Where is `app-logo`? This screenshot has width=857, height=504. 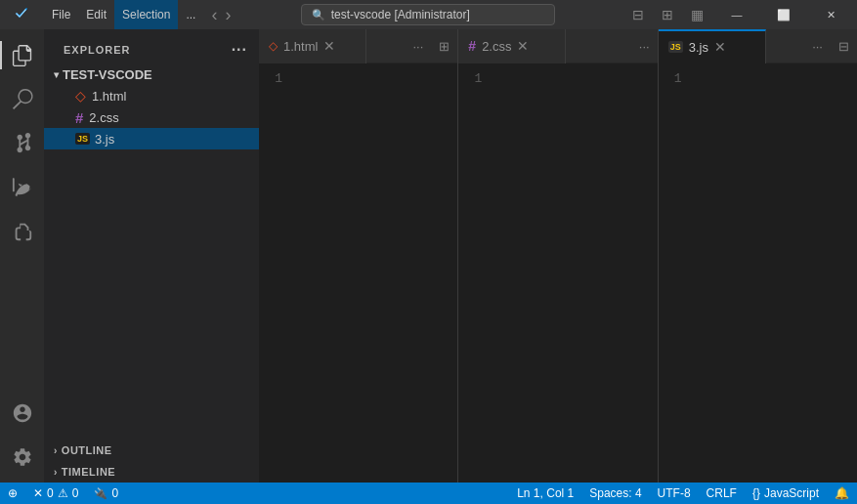
app-logo is located at coordinates (21, 15).